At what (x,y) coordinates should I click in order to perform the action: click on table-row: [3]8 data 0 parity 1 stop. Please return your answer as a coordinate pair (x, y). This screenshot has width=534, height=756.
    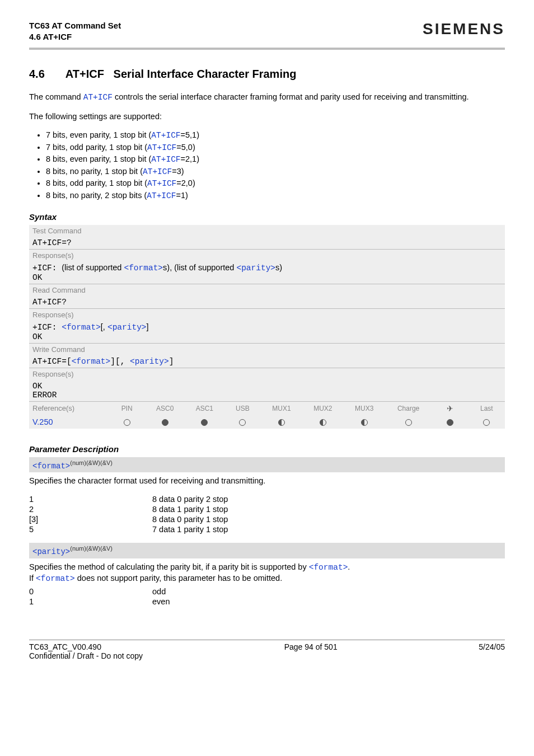
    Looking at the image, I should click on (267, 519).